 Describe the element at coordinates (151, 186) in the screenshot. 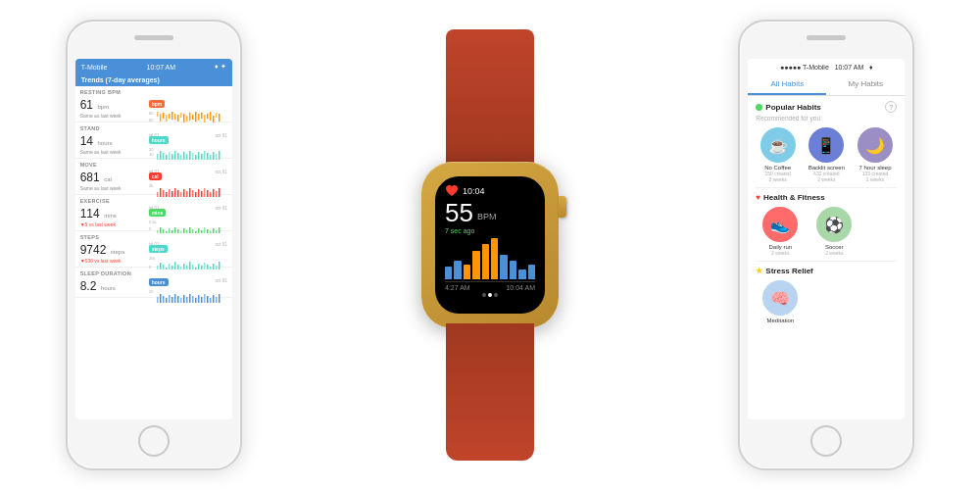

I see `svg-text: 2k` at that location.